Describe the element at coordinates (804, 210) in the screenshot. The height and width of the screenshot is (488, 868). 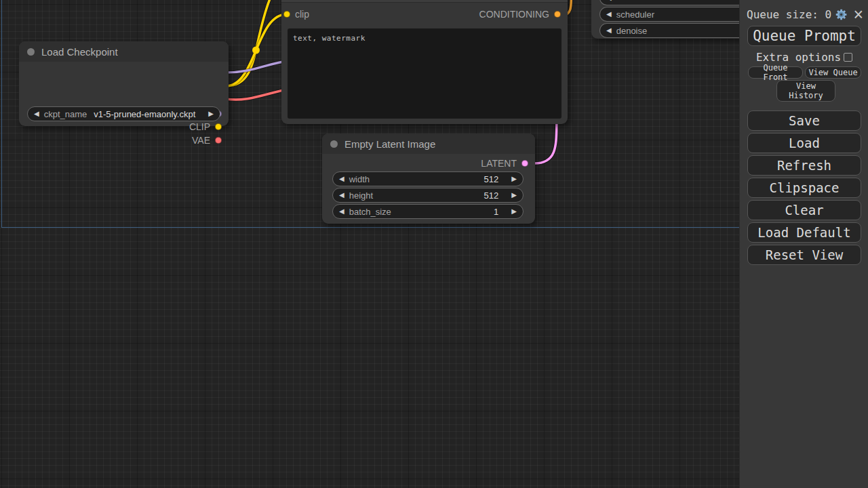
I see `clear-button: Clear` at that location.